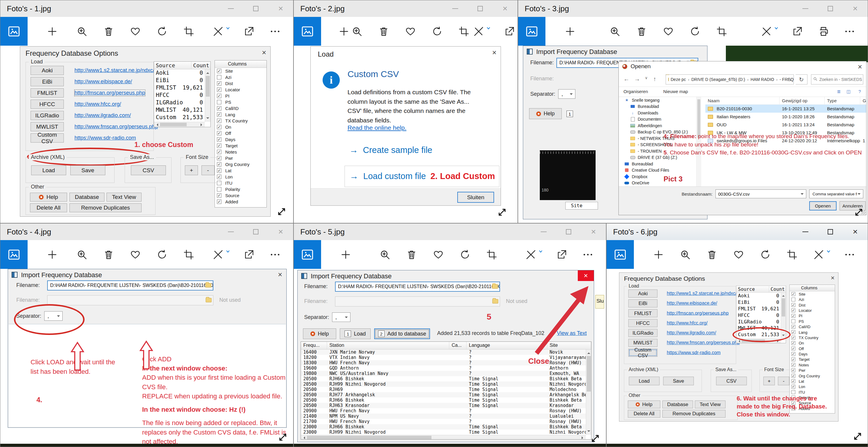 This screenshot has height=447, width=868. I want to click on source-url-link: http://www1.s2.starcat.ne.jp/ndxc/, so click(115, 70).